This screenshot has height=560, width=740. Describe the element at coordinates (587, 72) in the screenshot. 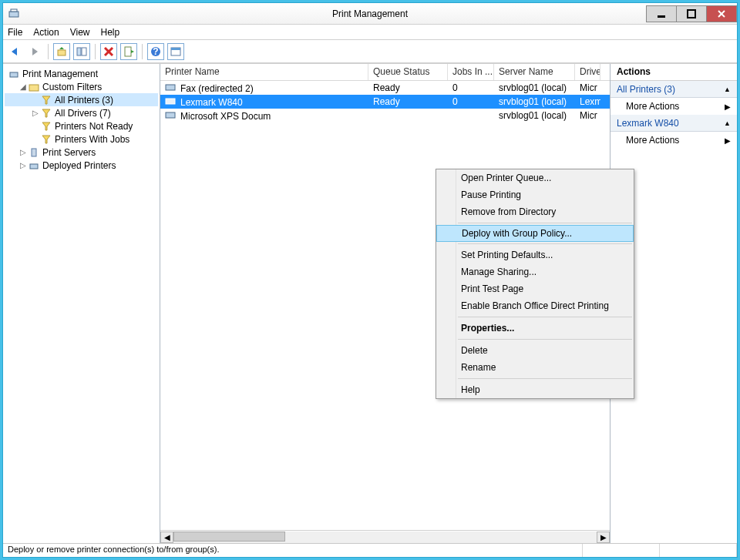

I see `col-driver: Drive` at that location.